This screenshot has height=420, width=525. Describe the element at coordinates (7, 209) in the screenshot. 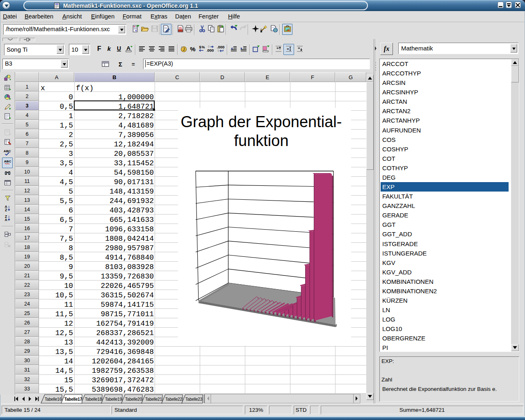

I see `sort-az-button: AZ` at that location.